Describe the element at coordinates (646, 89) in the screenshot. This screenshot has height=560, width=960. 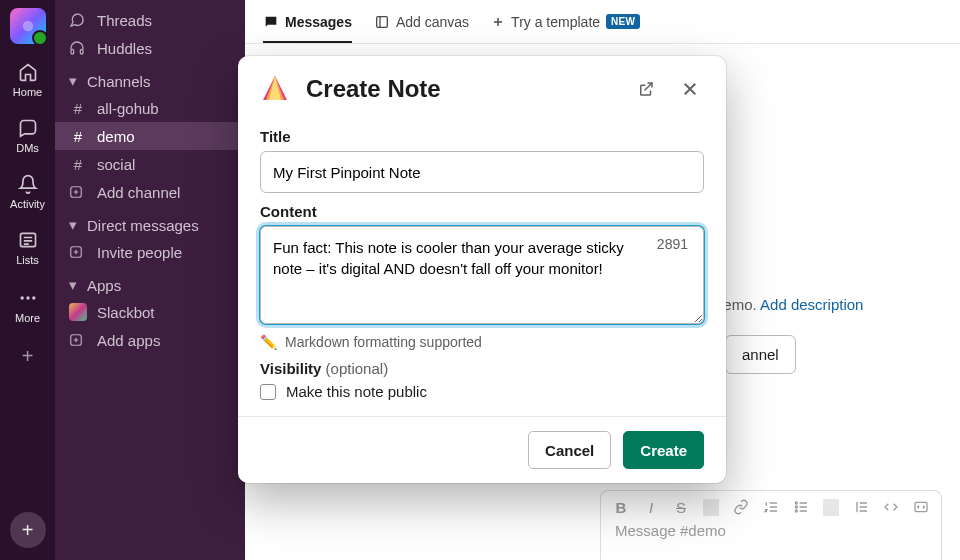
I see `external-link-icon` at that location.